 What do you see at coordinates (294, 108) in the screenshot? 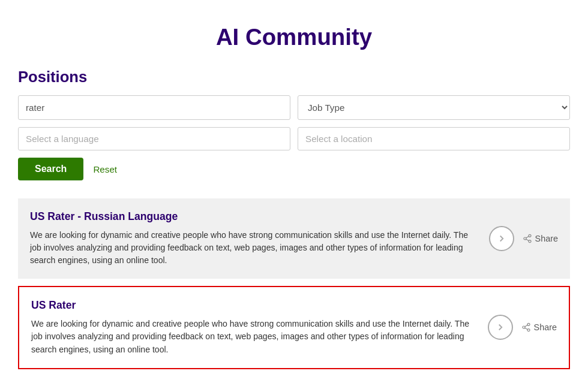
I see `form-row-1: Job TypeFull-timePart-timeContractRemote` at bounding box center [294, 108].